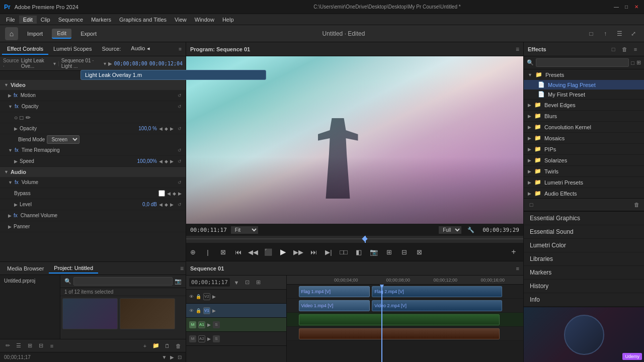 The width and height of the screenshot is (644, 362). Describe the element at coordinates (584, 84) in the screenshot. I see `preset-moving-flag: 📄 Moving Flag Preset` at that location.